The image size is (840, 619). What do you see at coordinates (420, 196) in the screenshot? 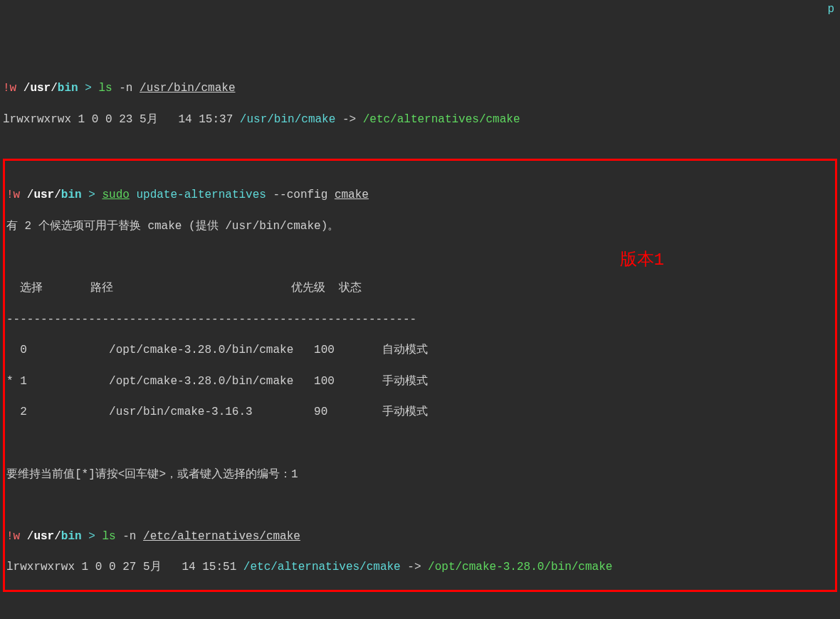
I see `terminal-line: !w /usr/bin > sudo update-alternatives -…` at bounding box center [420, 196].